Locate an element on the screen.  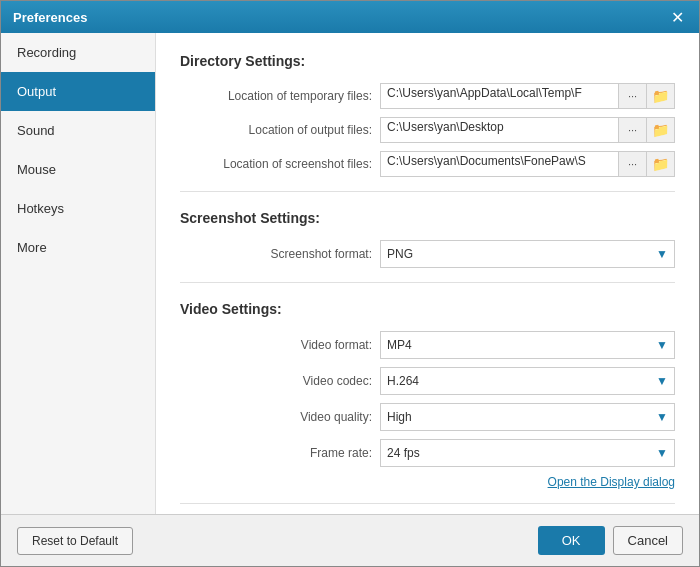
video-format-arrow-icon: ▼ is located at coordinates (662, 345).